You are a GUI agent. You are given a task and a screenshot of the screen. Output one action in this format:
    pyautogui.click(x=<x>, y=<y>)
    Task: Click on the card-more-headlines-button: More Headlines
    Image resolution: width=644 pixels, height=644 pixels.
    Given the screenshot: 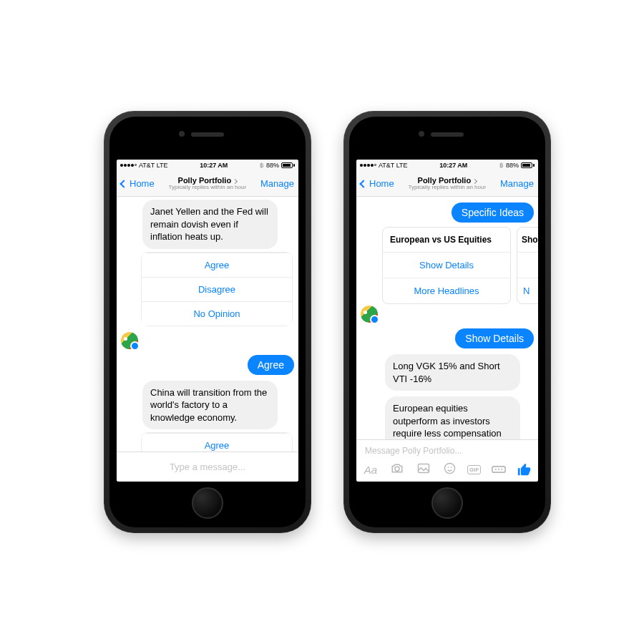 What is the action you would take?
    pyautogui.click(x=447, y=291)
    